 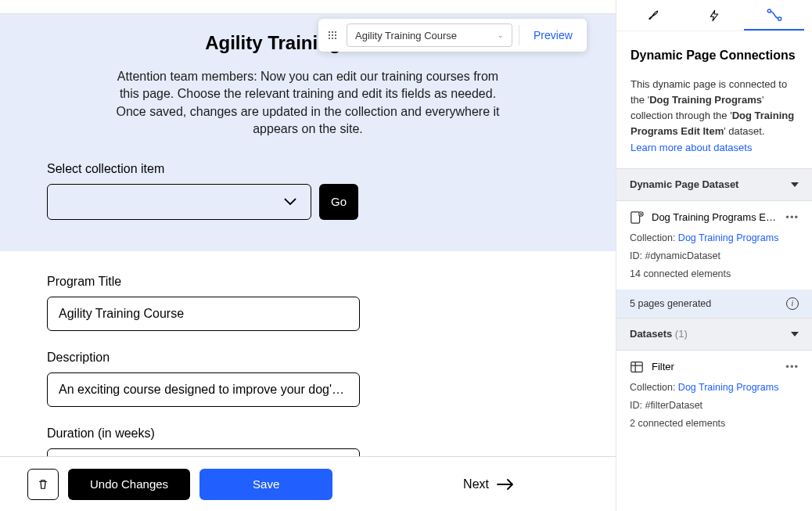 I want to click on dataset-page-icon, so click(x=637, y=218).